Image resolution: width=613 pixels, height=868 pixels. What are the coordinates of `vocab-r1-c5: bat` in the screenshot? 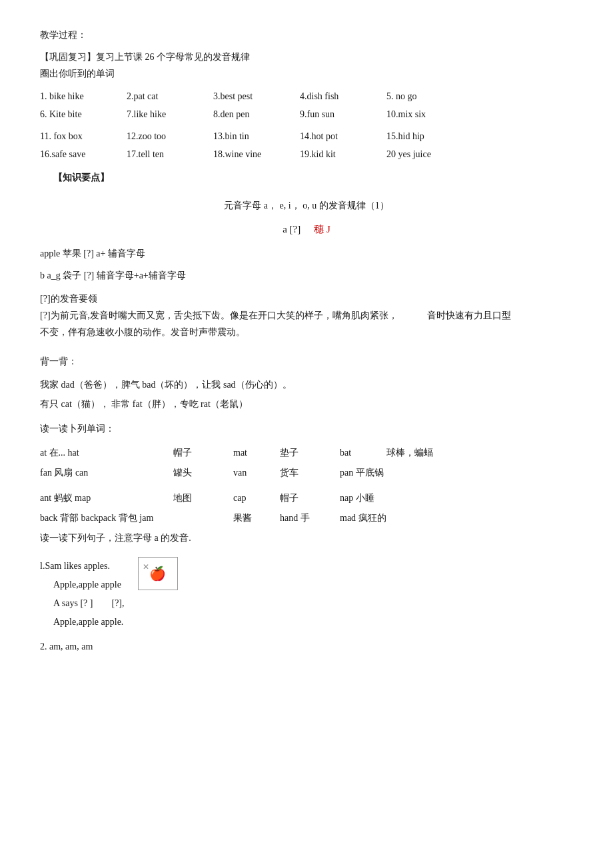 It's located at (363, 453).